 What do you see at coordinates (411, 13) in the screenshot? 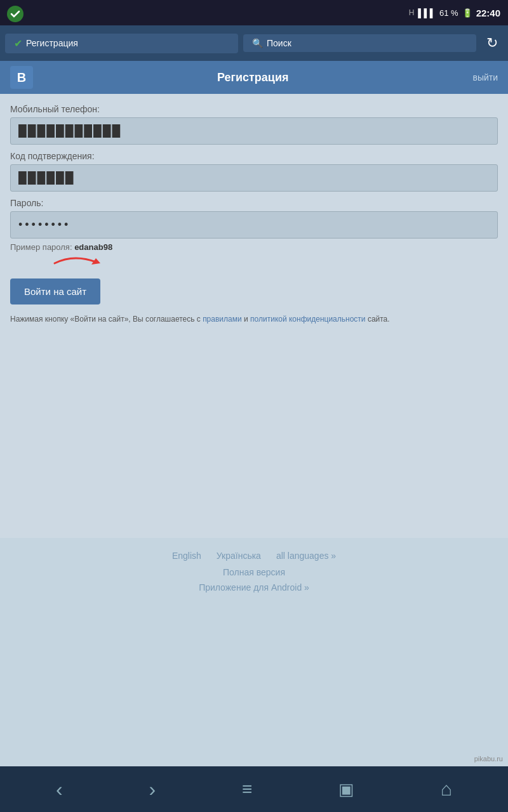
I see `h-icon: H` at bounding box center [411, 13].